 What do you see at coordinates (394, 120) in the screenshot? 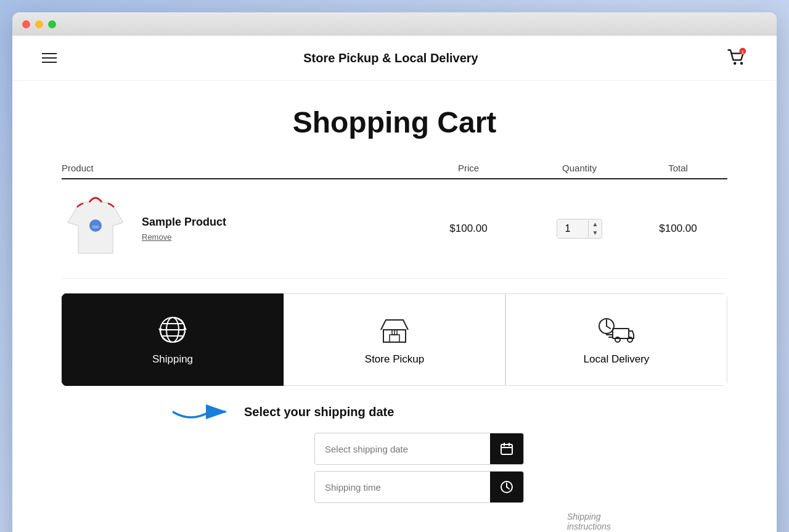
I see `page-title-section: Shopping Cart` at bounding box center [394, 120].